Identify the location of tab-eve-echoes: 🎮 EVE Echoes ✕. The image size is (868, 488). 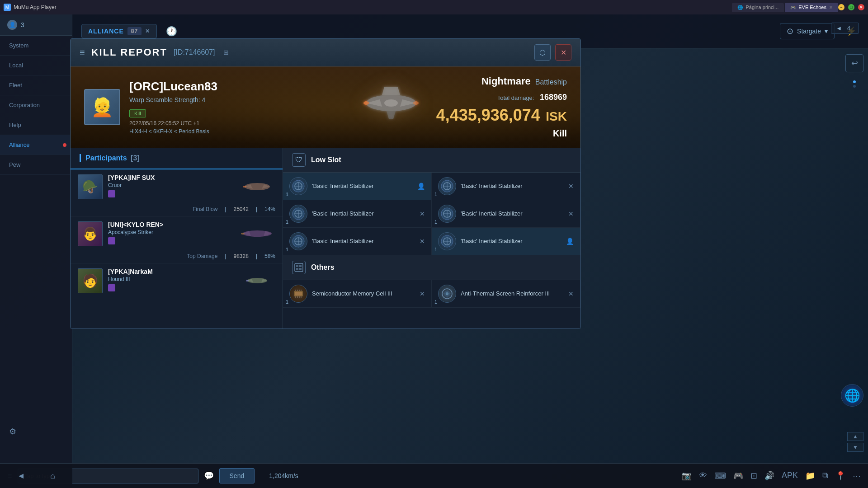
(811, 7).